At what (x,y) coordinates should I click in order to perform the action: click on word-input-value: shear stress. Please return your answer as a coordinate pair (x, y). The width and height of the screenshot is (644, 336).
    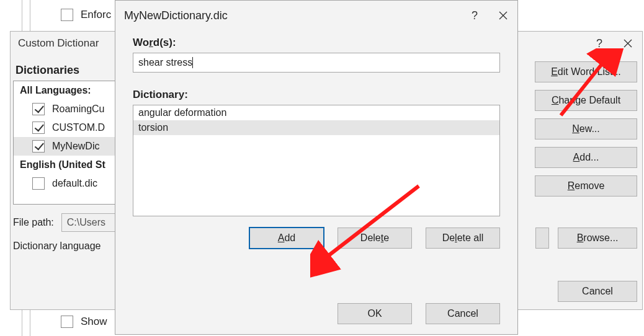
    Looking at the image, I should click on (165, 63).